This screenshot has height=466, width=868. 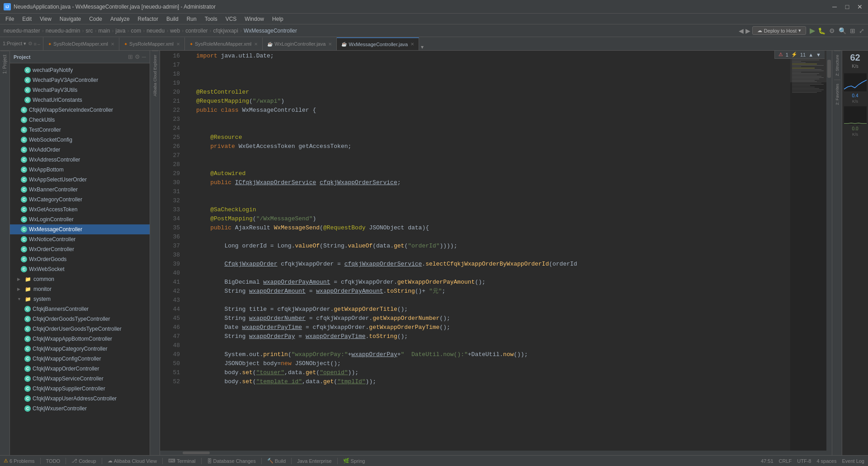 I want to click on bc-neuedu-master: neuedu-master, so click(x=22, y=31).